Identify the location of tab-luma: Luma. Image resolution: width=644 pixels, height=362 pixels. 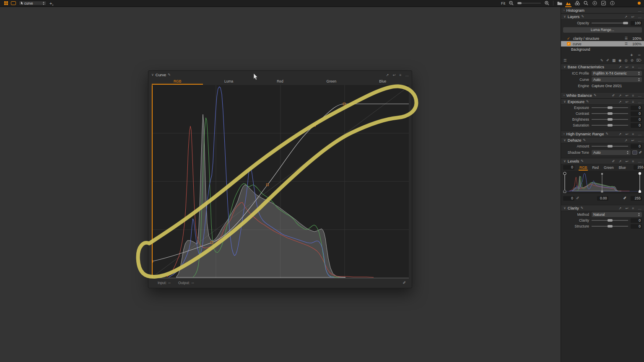
(229, 82).